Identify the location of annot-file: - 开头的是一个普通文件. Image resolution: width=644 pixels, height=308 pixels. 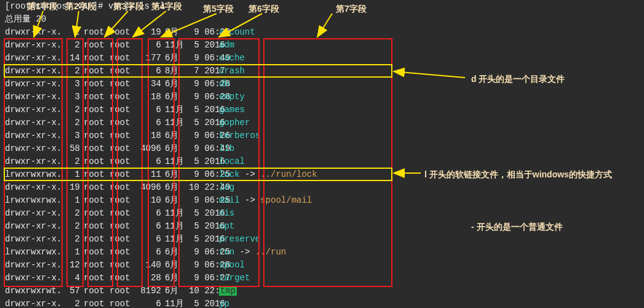
(517, 227).